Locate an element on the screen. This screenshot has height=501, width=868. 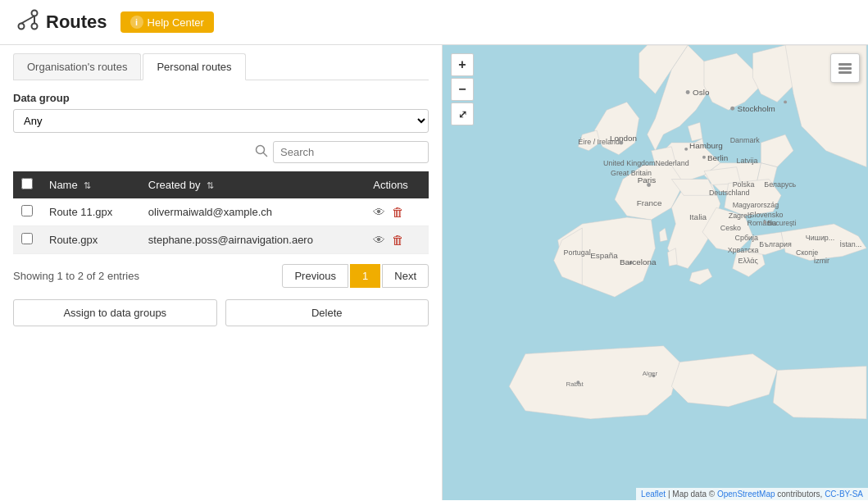
row1-actions: 👁 🗑 is located at coordinates (397, 212).